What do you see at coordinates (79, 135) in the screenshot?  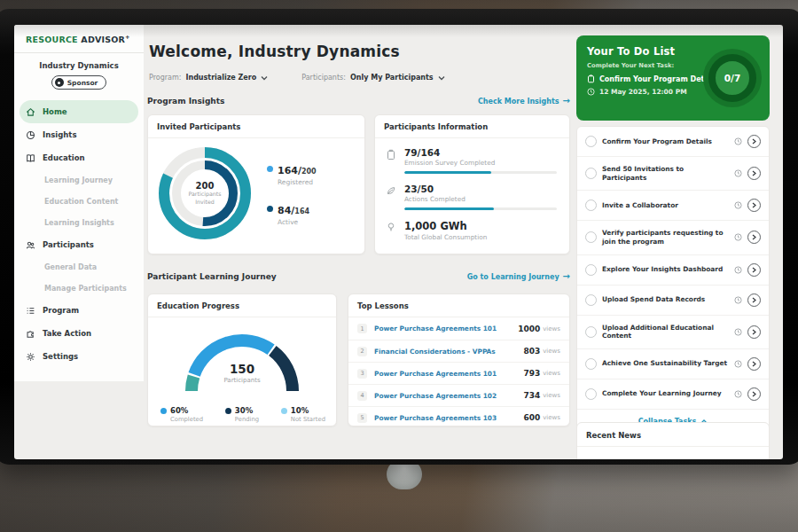 I see `sidebar-item-insights: Insights` at bounding box center [79, 135].